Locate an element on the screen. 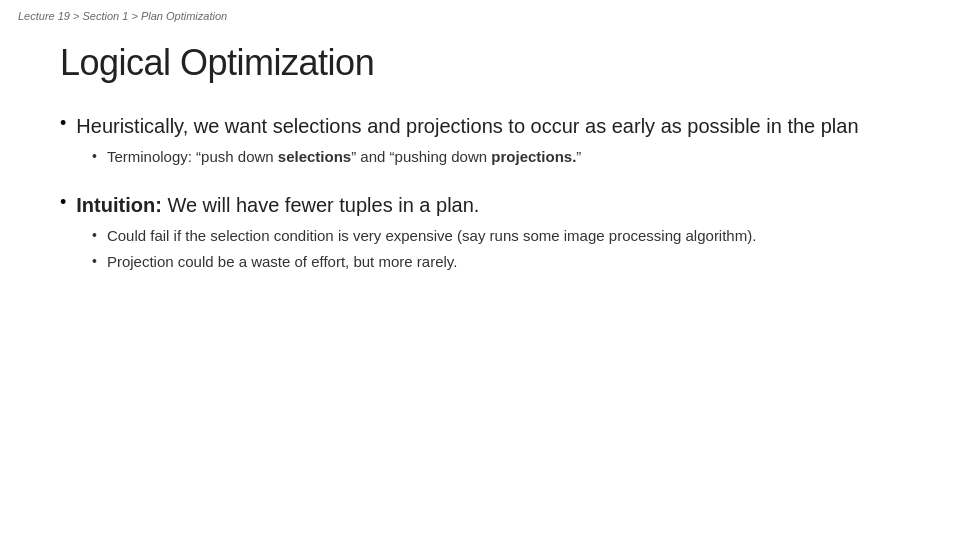 The image size is (960, 540). selections-bold: selections is located at coordinates (314, 156).